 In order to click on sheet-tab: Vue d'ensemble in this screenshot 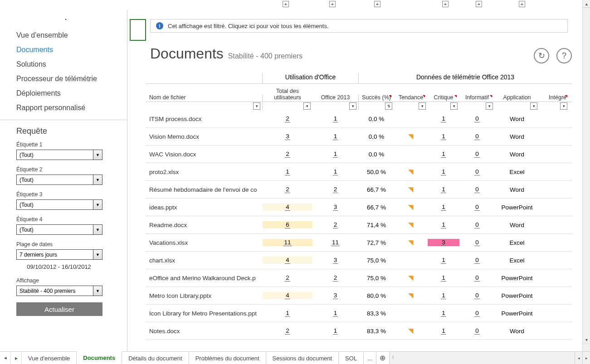, I will do `click(49, 358)`.